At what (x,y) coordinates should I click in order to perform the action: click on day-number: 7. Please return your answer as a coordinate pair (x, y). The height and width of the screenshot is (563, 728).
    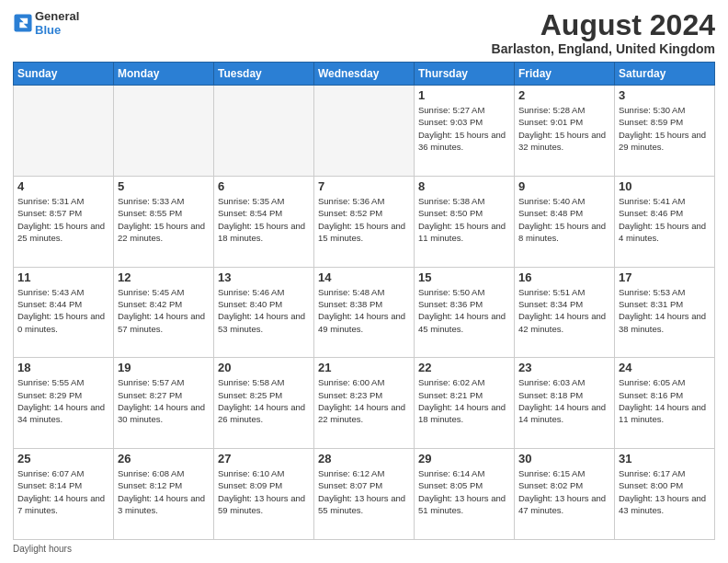
    Looking at the image, I should click on (364, 186).